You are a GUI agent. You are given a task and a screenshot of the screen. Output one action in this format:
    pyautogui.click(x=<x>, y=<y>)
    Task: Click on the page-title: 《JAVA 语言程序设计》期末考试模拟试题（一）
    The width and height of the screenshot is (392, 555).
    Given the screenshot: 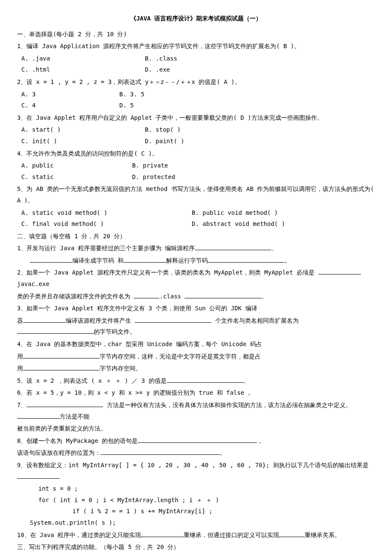 What is the action you would take?
    pyautogui.click(x=196, y=19)
    